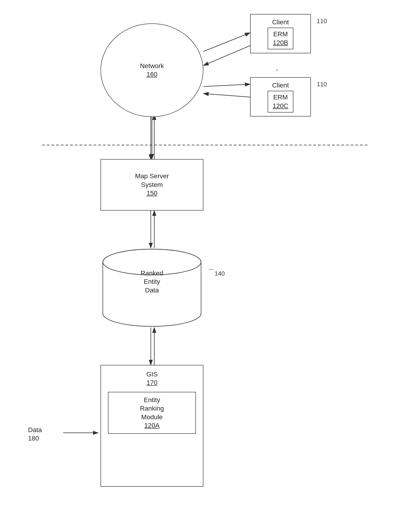 Image resolution: width=410 pixels, height=532 pixels. I want to click on ranked-entity-db: RankedEntityData, so click(152, 288).